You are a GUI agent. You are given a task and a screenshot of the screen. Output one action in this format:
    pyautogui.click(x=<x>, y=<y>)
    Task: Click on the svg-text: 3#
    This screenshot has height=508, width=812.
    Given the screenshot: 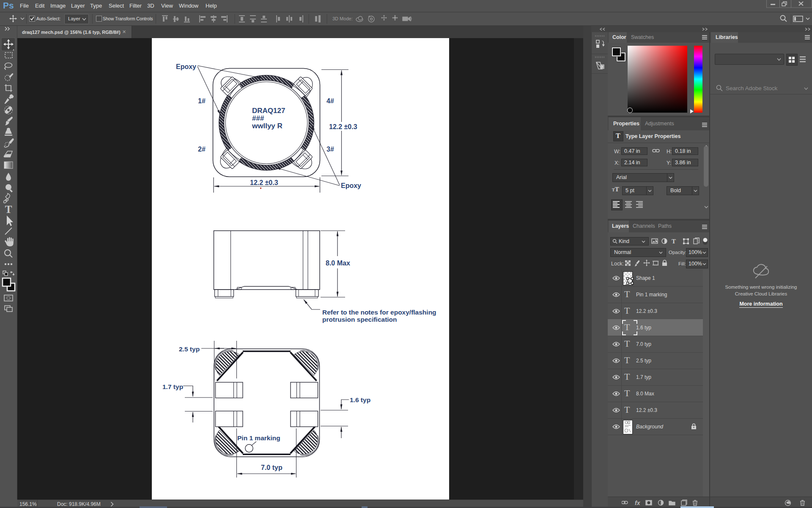 What is the action you would take?
    pyautogui.click(x=330, y=149)
    